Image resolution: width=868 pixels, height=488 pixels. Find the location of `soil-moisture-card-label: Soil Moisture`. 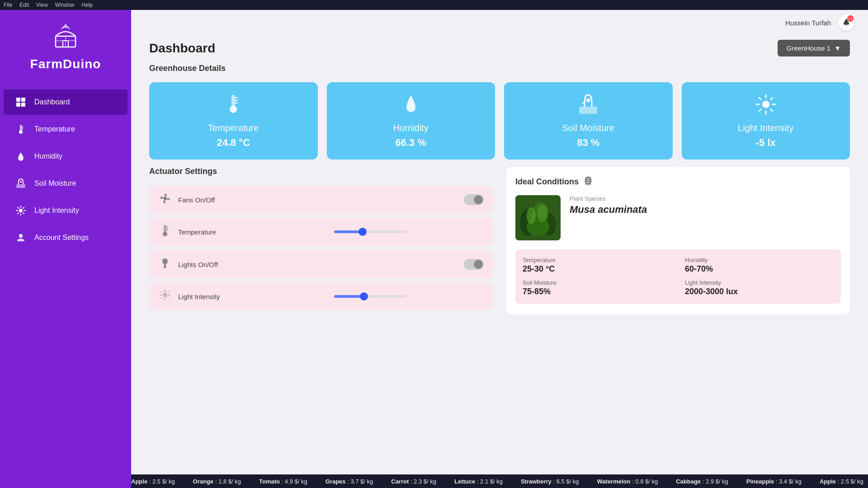

soil-moisture-card-label: Soil Moisture is located at coordinates (588, 128).